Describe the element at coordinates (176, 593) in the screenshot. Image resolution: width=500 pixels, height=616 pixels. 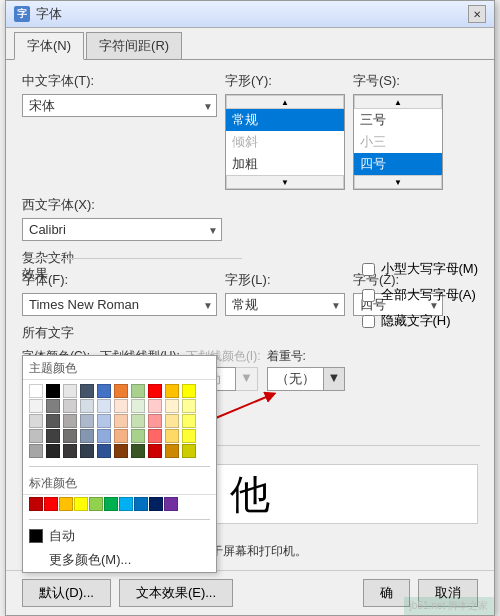
I see `text-effects-button: 文本效果(E)...` at that location.